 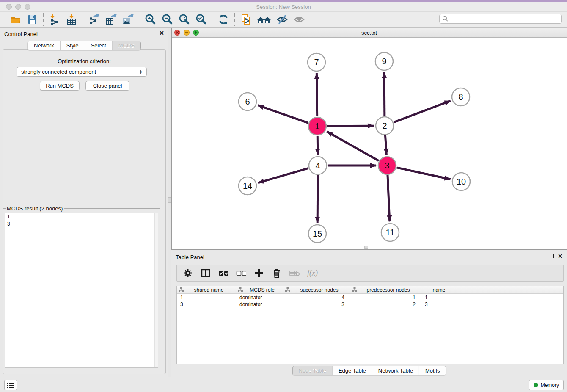 I want to click on column-header-mcds-role: MCDS role, so click(x=260, y=290).